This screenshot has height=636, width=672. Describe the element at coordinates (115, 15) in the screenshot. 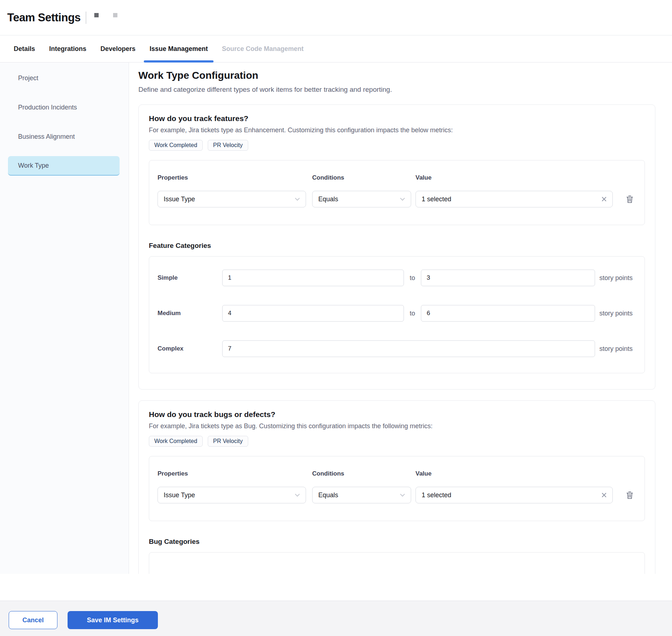

I see `small-square-icon-light` at that location.